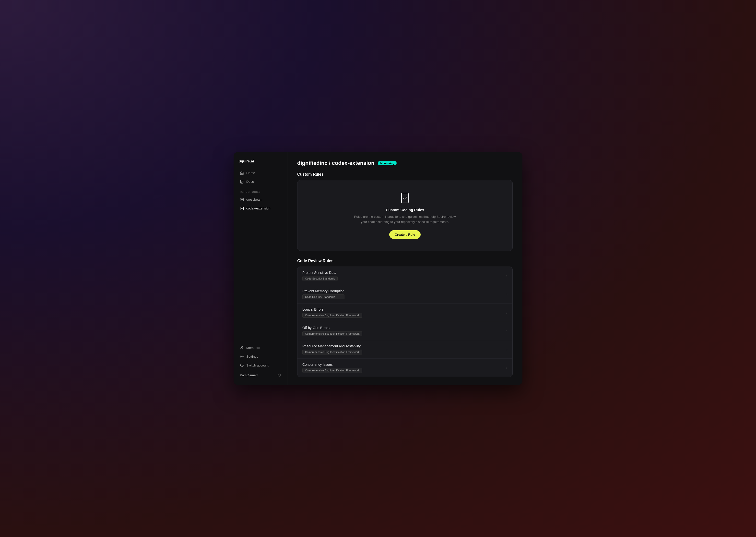  Describe the element at coordinates (332, 328) in the screenshot. I see `rule-name-3: Off-by-One Errors` at that location.